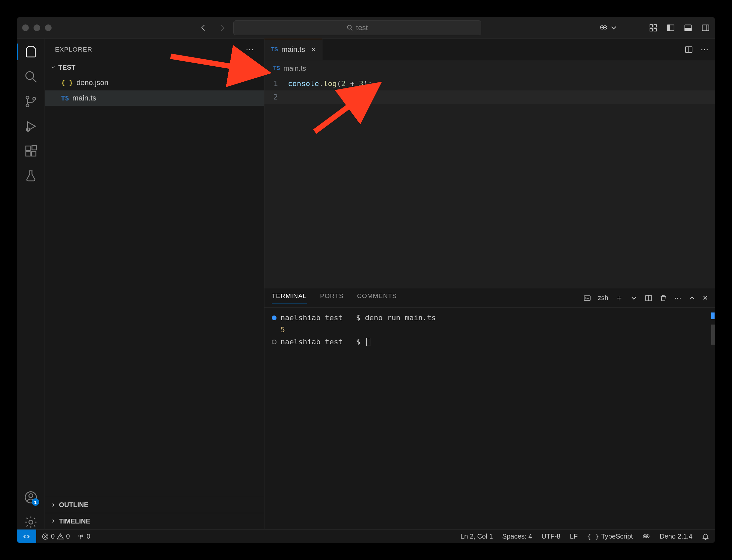  What do you see at coordinates (332, 298) in the screenshot?
I see `panel-tab-ports: PORTS` at bounding box center [332, 298].